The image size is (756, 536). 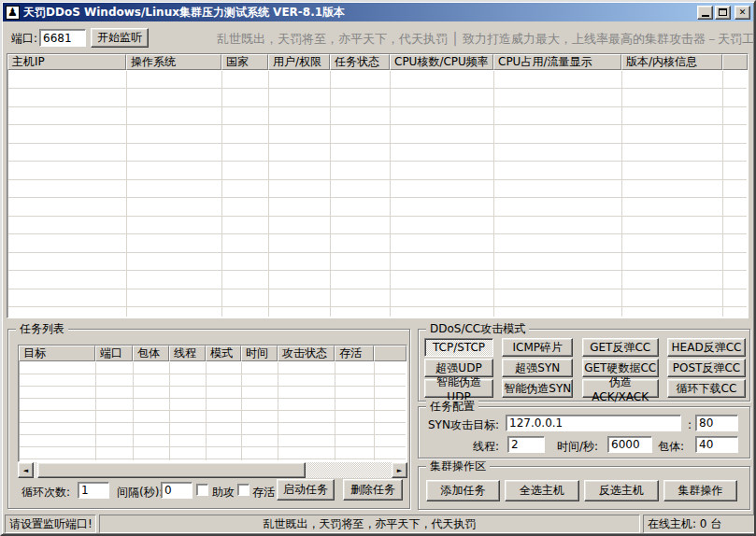 What do you see at coordinates (93, 490) in the screenshot?
I see `loop-count-input` at bounding box center [93, 490].